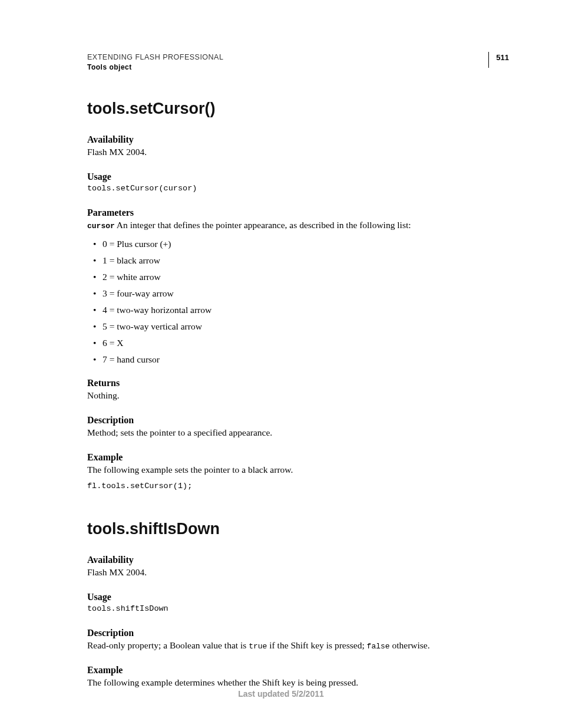  I want to click on example-block-2: Example The following example determines…, so click(298, 677).